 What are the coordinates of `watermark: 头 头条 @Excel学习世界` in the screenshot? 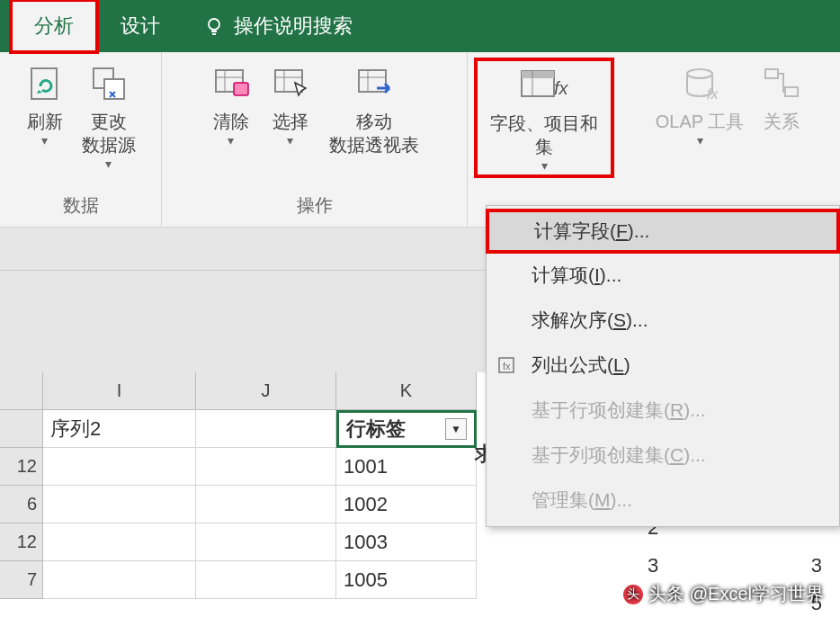 It's located at (723, 594).